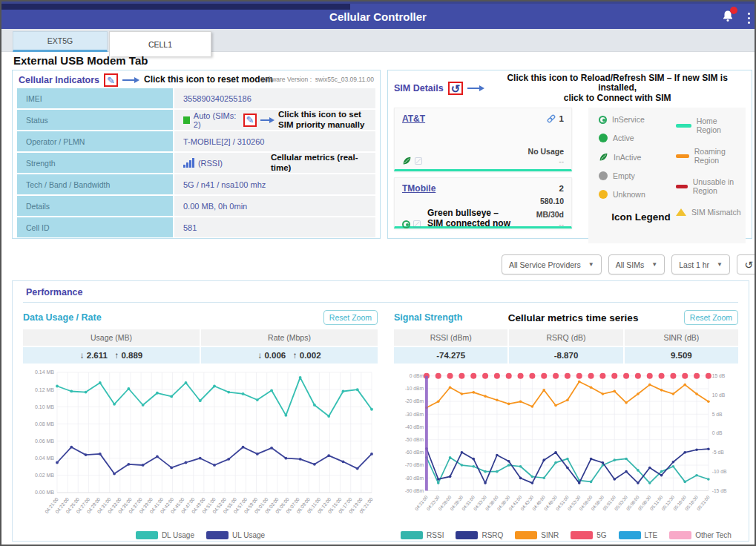  I want to click on page-heading: External USB Modem Tab, so click(80, 61).